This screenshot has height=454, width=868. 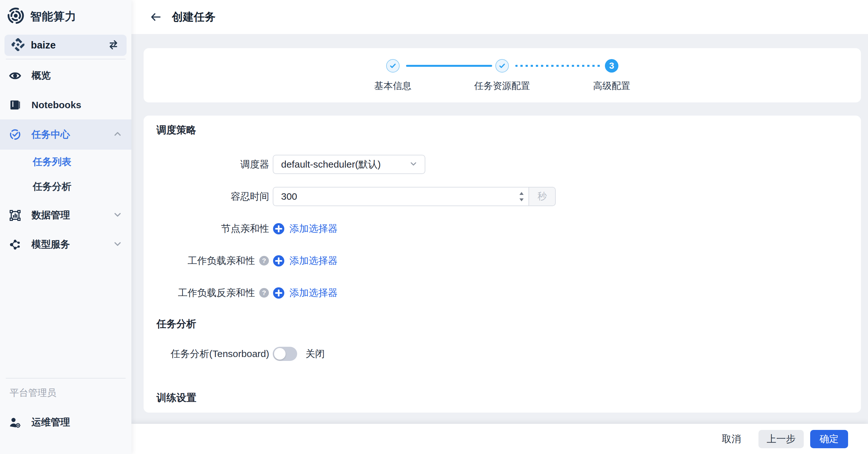 I want to click on workload-anti-affinity-row: 工作负载反亲和性 ? 添加选择器, so click(x=502, y=293).